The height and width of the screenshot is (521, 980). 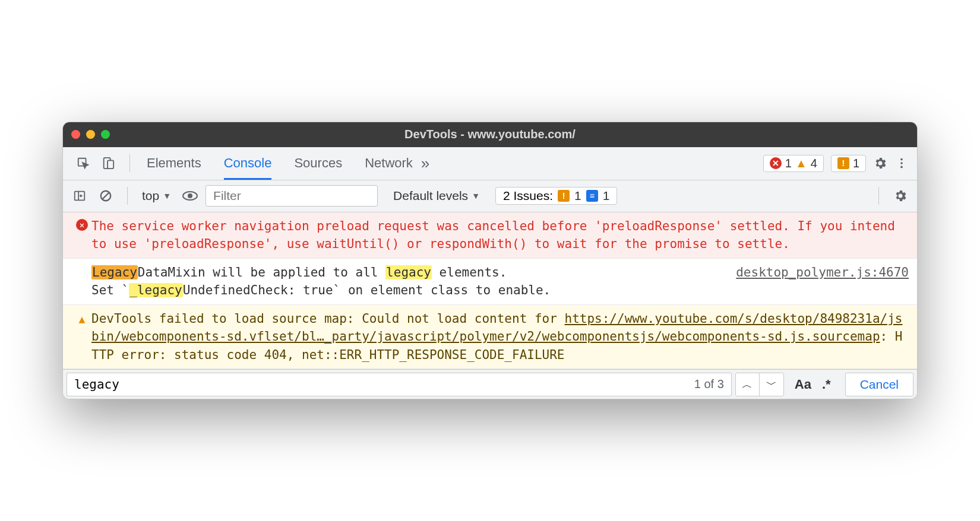 What do you see at coordinates (490, 164) in the screenshot?
I see `tabbar: Elements Console Sources Network » ✕ 1 ▲…` at bounding box center [490, 164].